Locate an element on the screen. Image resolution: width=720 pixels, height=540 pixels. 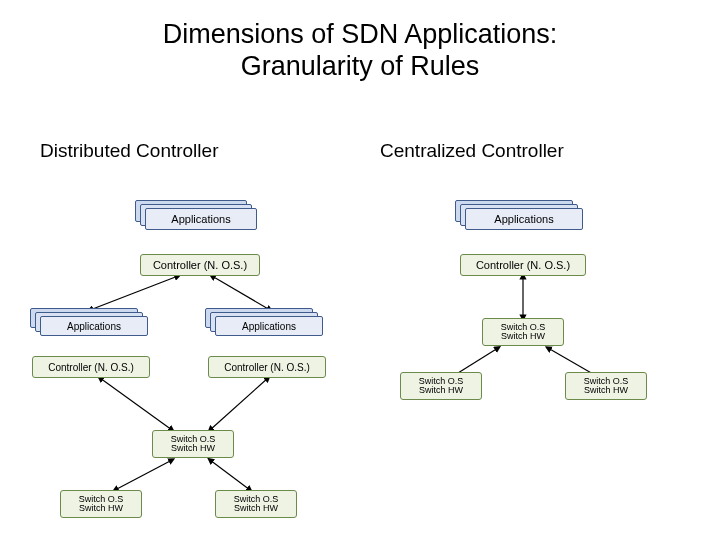
title-line-2: Granularity of Rules is located at coordinates (360, 66).